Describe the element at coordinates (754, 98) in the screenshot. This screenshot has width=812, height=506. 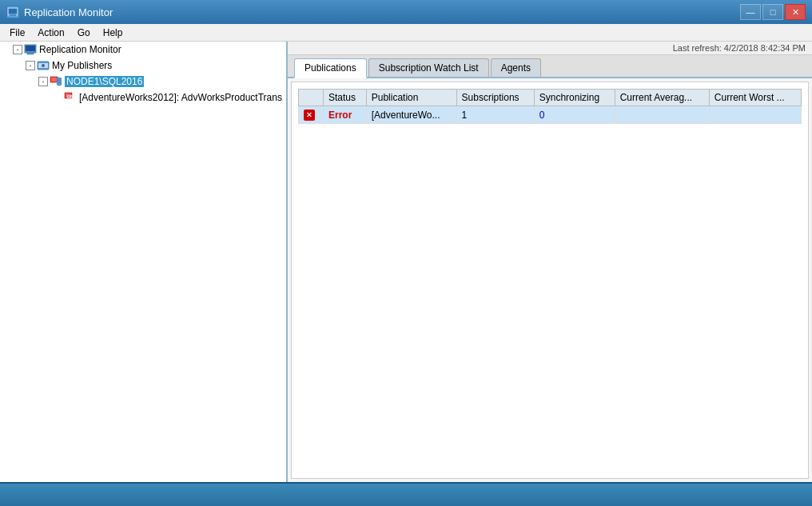
I see `col-current-worst: Current Worst ...` at that location.